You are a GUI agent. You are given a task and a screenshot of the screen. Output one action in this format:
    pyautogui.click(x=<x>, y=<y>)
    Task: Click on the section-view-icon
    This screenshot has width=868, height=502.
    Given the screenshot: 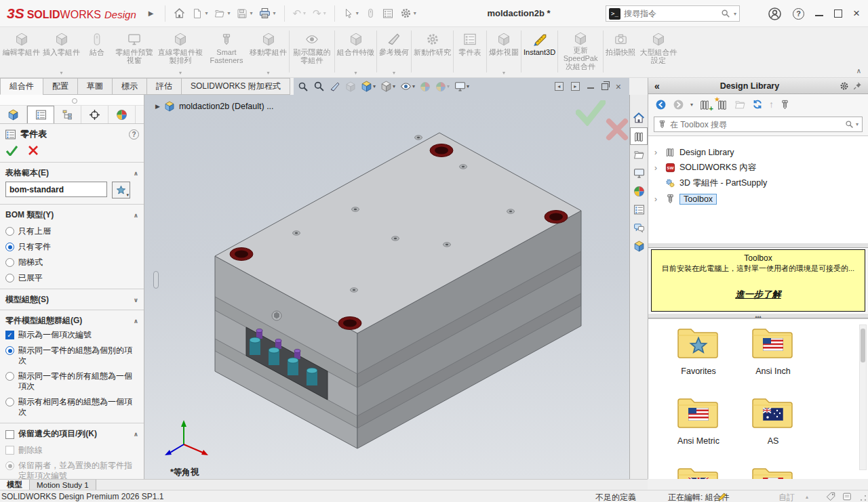 What is the action you would take?
    pyautogui.click(x=335, y=87)
    